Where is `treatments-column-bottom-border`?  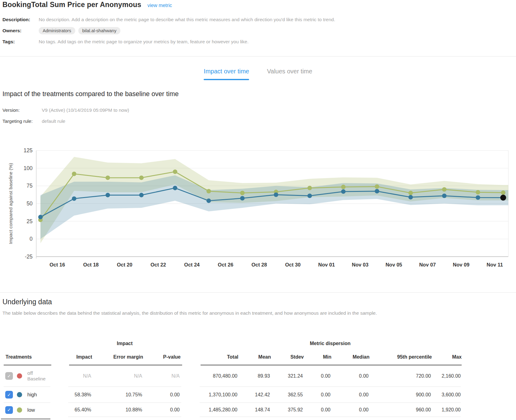 treatments-column-bottom-border is located at coordinates (26, 419).